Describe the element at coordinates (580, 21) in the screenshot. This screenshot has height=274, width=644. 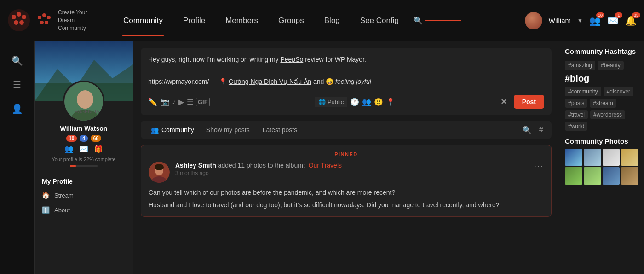
I see `chevron-down-icon: ▼` at that location.